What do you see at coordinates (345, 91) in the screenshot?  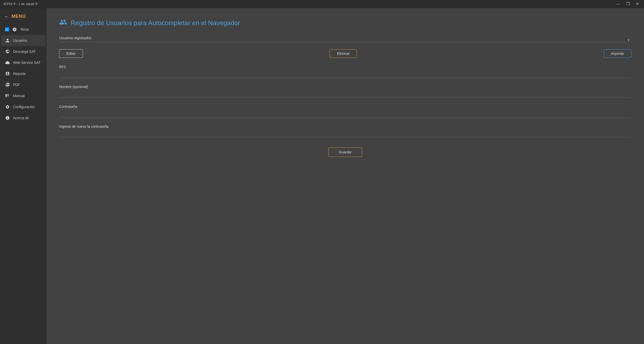 I see `nombre-field: Nombre (opcional)` at bounding box center [345, 91].